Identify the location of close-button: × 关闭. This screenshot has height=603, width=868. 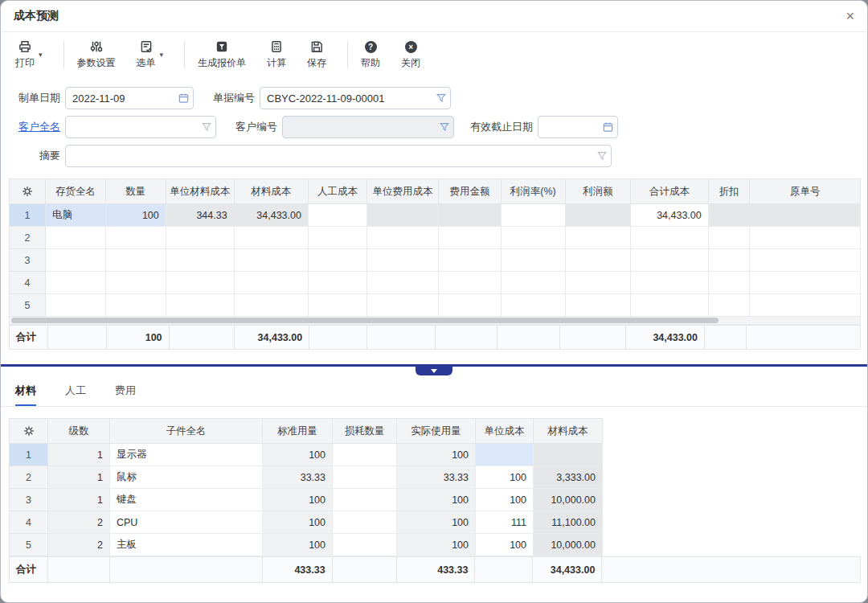
(411, 55).